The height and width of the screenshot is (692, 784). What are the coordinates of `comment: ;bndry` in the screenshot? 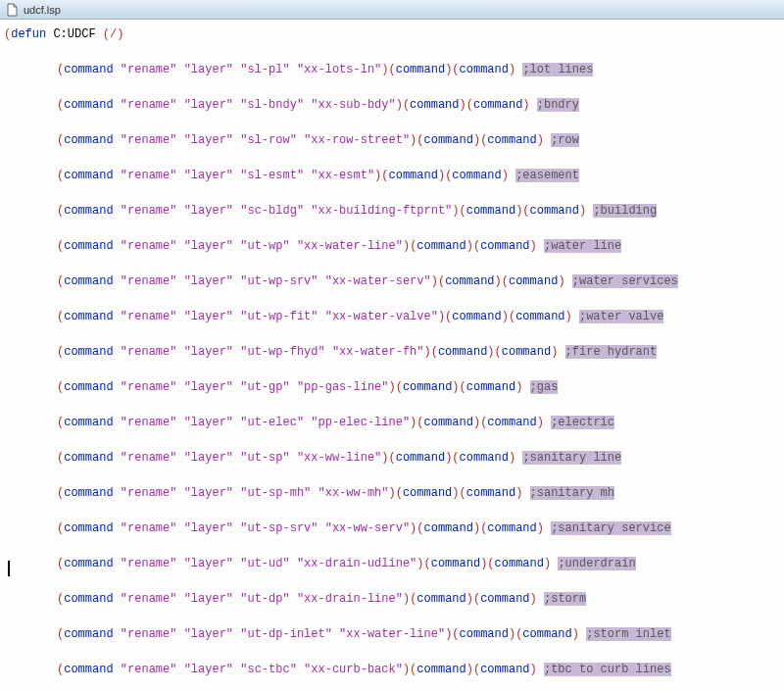 It's located at (559, 105).